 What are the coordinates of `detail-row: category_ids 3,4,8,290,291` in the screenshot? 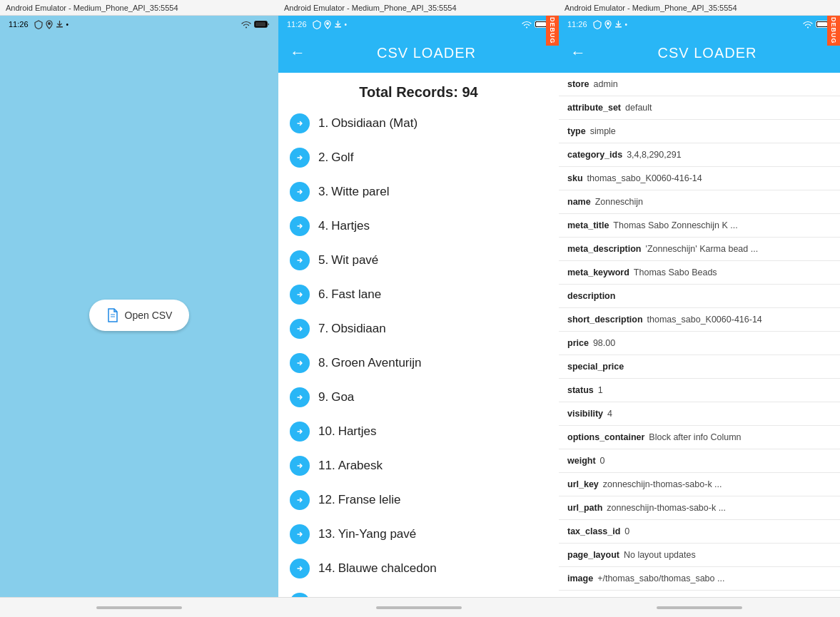 It's located at (699, 155).